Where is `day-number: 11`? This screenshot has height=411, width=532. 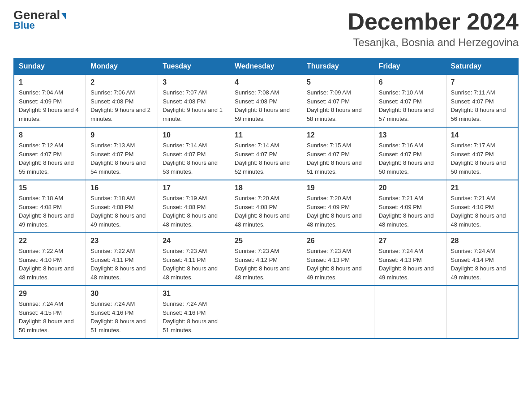
day-number: 11 is located at coordinates (266, 135).